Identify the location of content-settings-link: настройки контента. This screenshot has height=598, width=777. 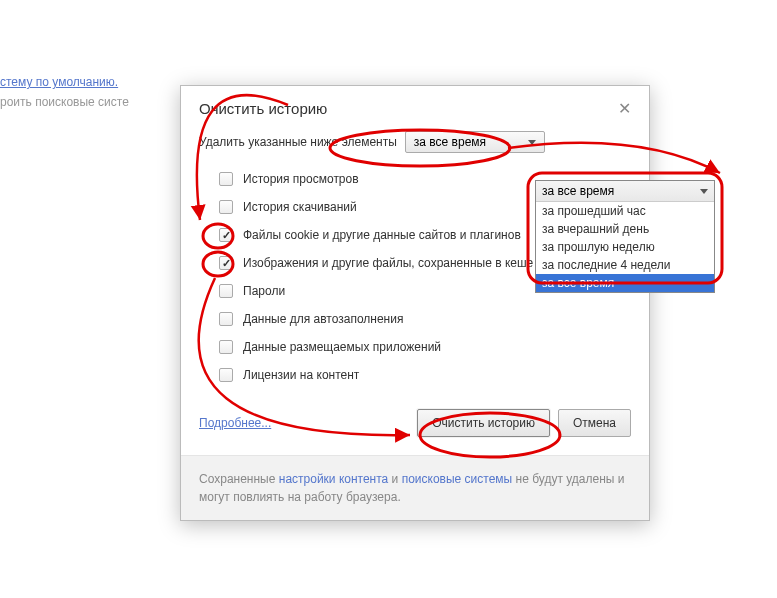
(334, 479).